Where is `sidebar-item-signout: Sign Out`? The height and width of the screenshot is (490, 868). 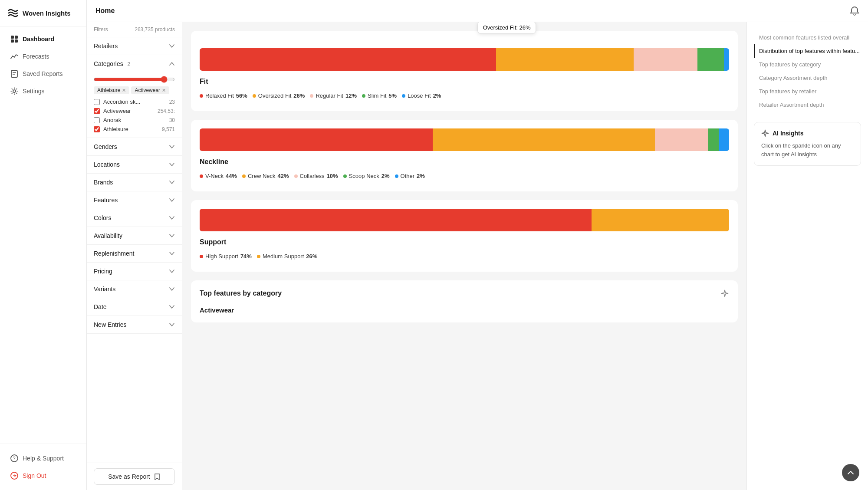 sidebar-item-signout: Sign Out is located at coordinates (43, 476).